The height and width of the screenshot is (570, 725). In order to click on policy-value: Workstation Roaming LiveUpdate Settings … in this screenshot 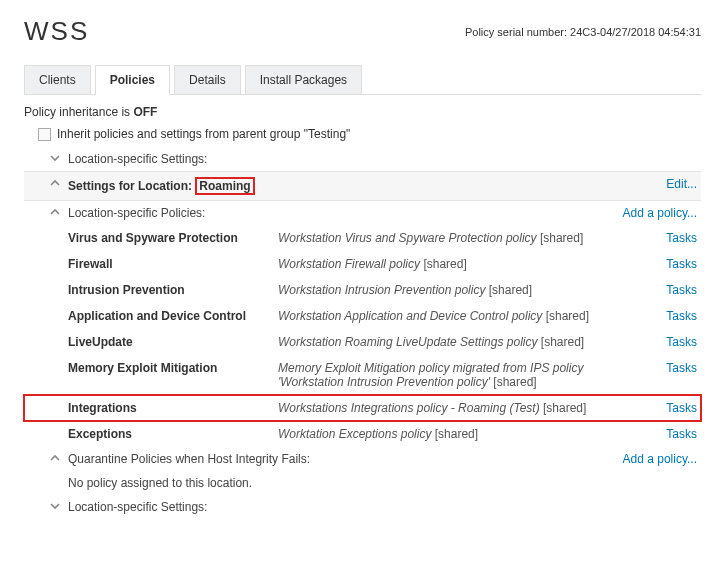, I will do `click(462, 342)`.